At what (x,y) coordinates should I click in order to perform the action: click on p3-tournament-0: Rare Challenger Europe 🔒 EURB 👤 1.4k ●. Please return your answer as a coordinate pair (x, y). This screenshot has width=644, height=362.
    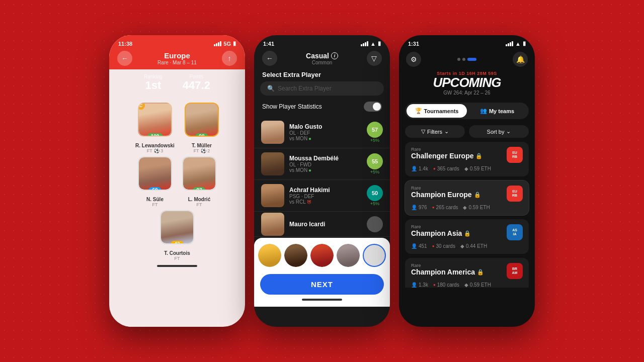
    Looking at the image, I should click on (467, 159).